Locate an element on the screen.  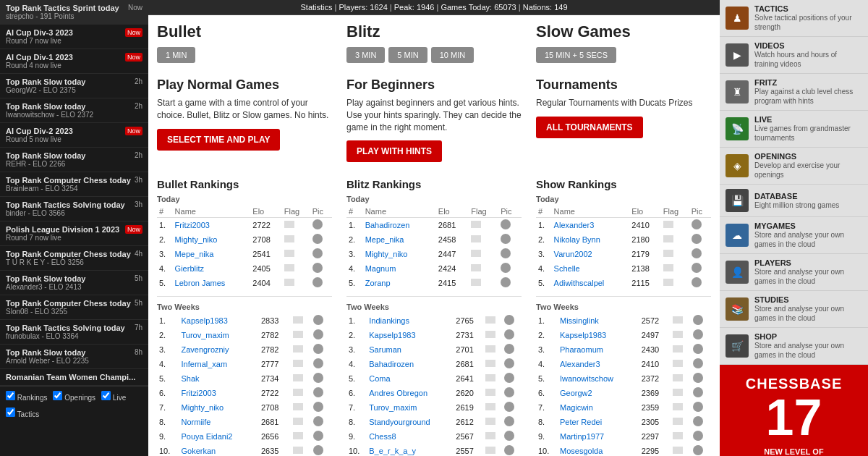
sidebar-time: 8h is located at coordinates (139, 352).